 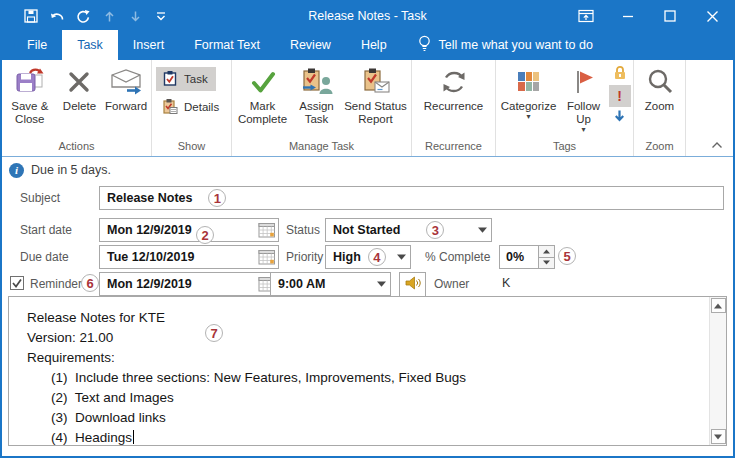 I want to click on mark-complete-button: Mark Complete, so click(x=263, y=94).